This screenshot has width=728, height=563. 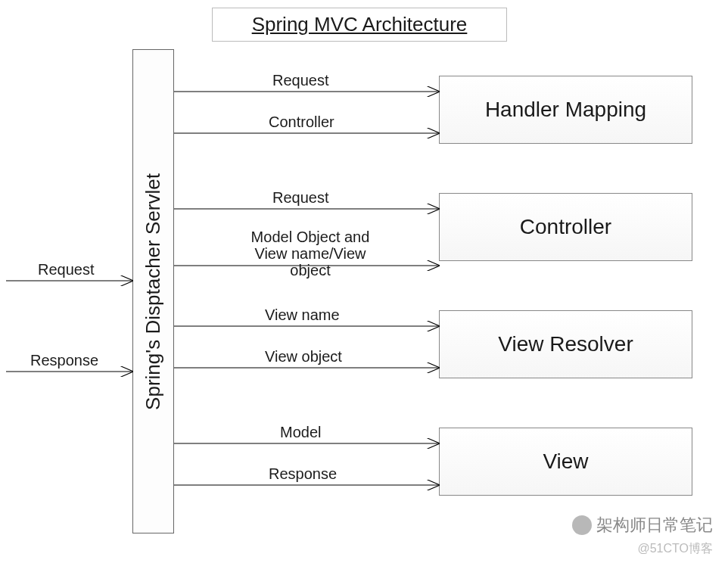 I want to click on vr-viewobject-label: View object, so click(x=303, y=357).